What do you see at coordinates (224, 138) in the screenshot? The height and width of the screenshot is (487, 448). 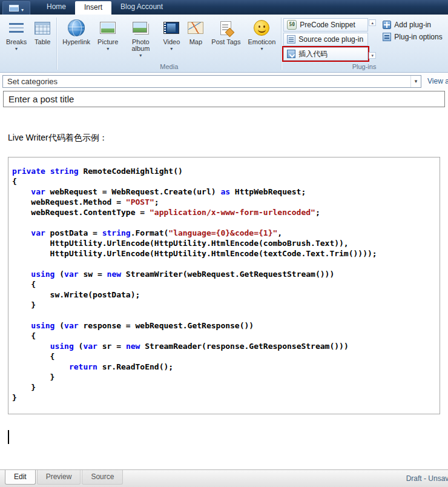 I see `post-intro-text: Live Writer代码着色示例：` at bounding box center [224, 138].